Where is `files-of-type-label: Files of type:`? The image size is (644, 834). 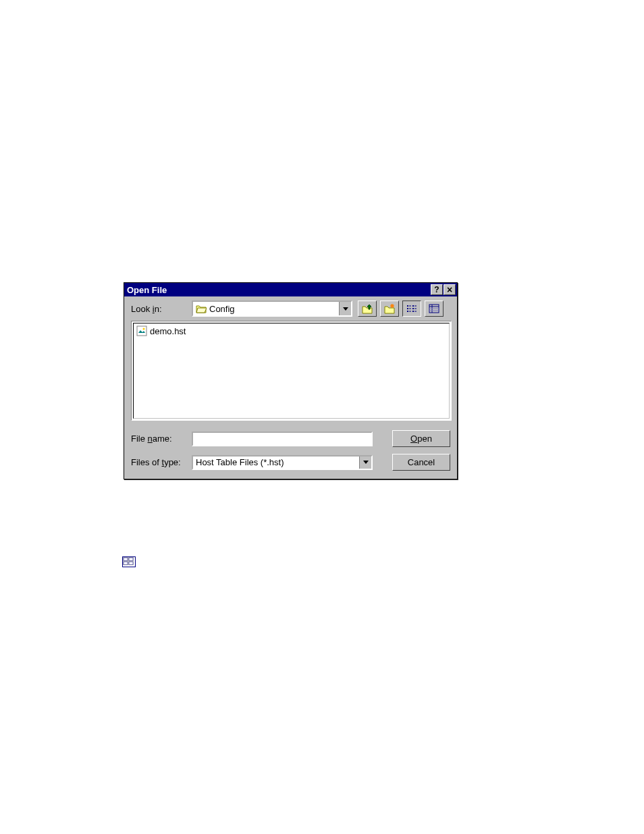 files-of-type-label: Files of type: is located at coordinates (161, 462).